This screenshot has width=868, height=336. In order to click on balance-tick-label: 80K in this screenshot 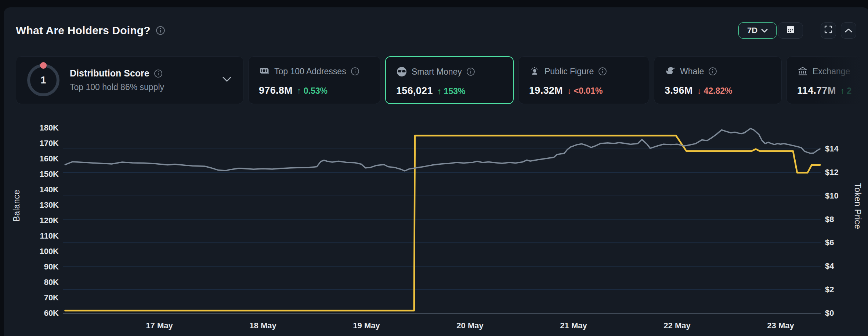, I will do `click(51, 282)`.